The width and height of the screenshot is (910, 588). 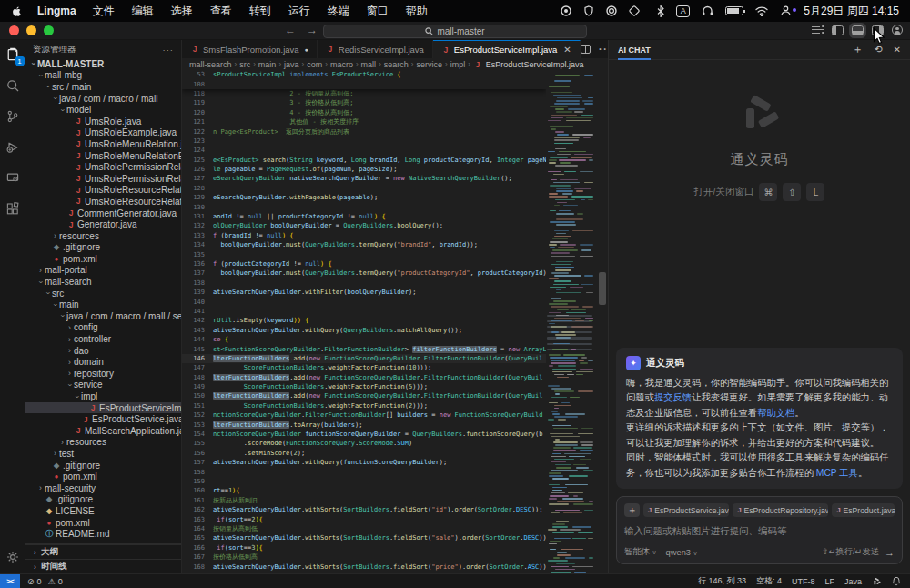 What do you see at coordinates (104, 109) in the screenshot?
I see `tree-item-model: ›model` at bounding box center [104, 109].